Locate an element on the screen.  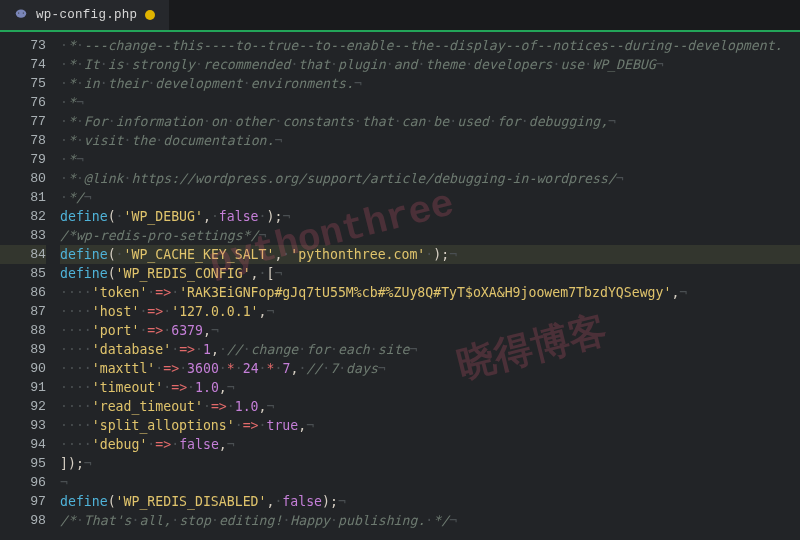
code-line: ····'read_timeout'·=>·1.0,¬ is located at coordinates (430, 406).